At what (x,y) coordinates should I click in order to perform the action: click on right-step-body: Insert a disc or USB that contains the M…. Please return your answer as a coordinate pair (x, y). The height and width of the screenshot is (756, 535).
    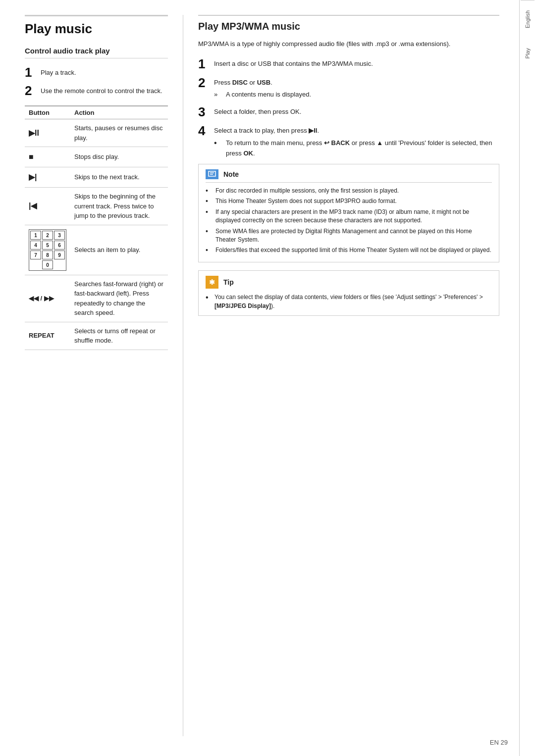
    Looking at the image, I should click on (293, 63).